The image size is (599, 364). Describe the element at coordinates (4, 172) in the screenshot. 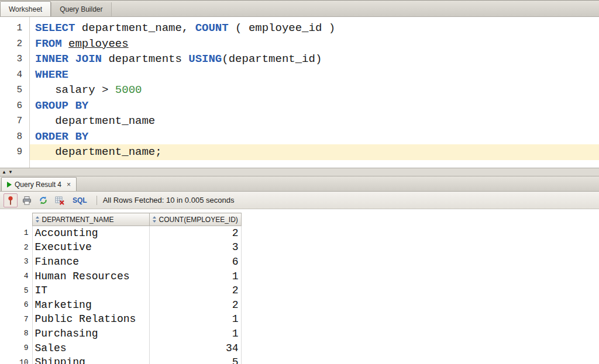

I see `splitter-collapse-up-icon: ▲` at that location.